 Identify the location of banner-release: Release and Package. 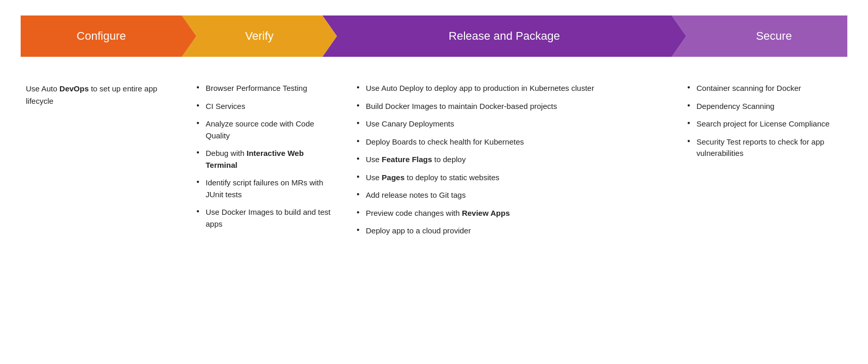
(504, 36).